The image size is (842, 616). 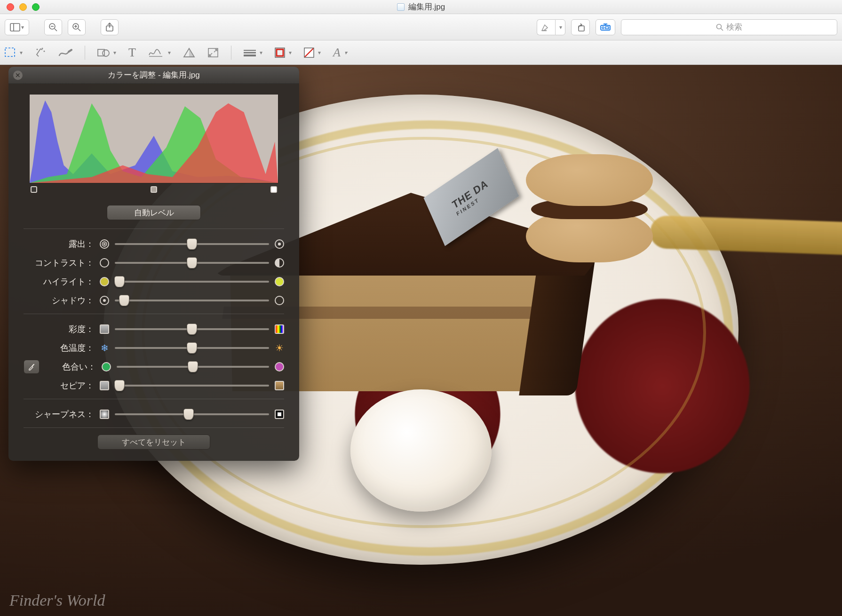 What do you see at coordinates (104, 244) in the screenshot?
I see `aperture-min-icon` at bounding box center [104, 244].